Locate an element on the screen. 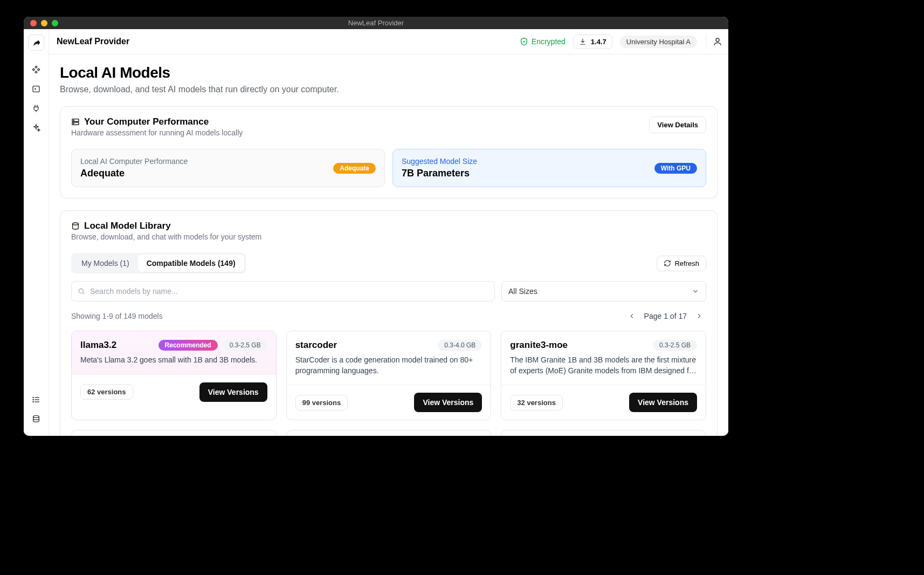 The width and height of the screenshot is (924, 575). user-menu is located at coordinates (713, 42).